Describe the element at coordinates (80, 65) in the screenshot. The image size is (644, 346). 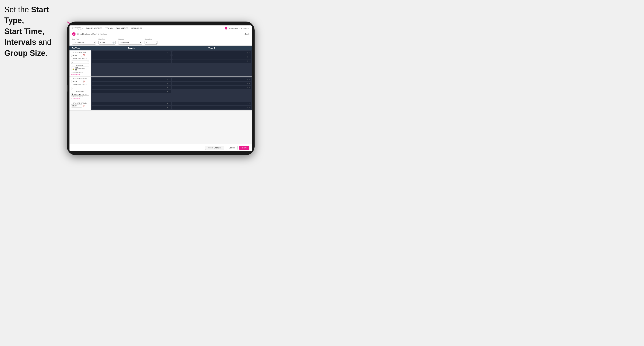
I see `course-label: COURSE:` at that location.